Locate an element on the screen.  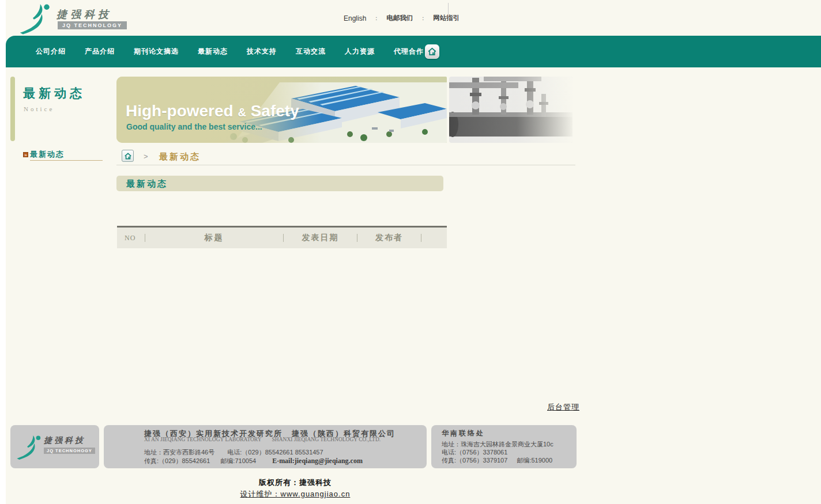
sidebar-item-label: 最新动态 is located at coordinates (47, 154).